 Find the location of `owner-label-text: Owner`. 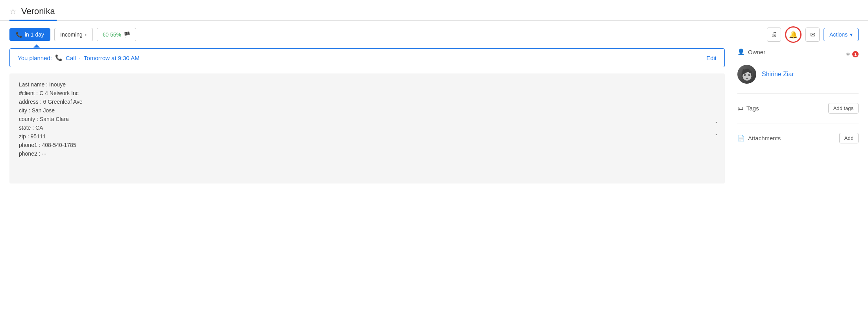

owner-label-text: Owner is located at coordinates (757, 52).